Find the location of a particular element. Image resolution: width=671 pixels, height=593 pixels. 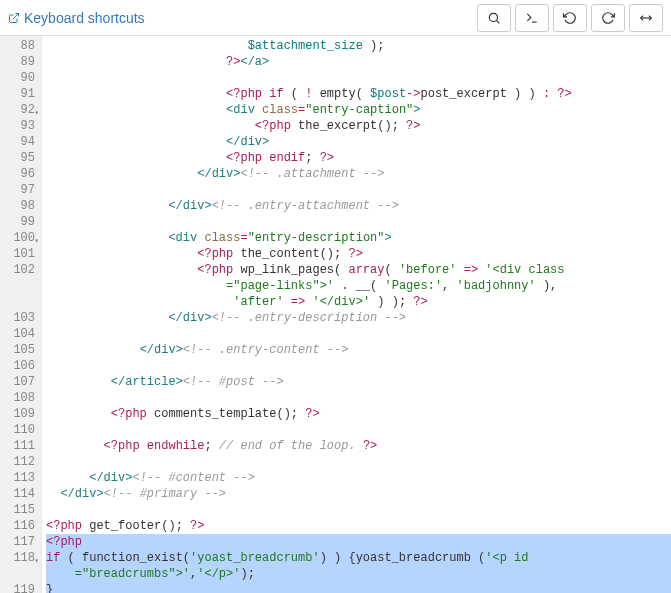

code-line: <?php is located at coordinates (358, 542).